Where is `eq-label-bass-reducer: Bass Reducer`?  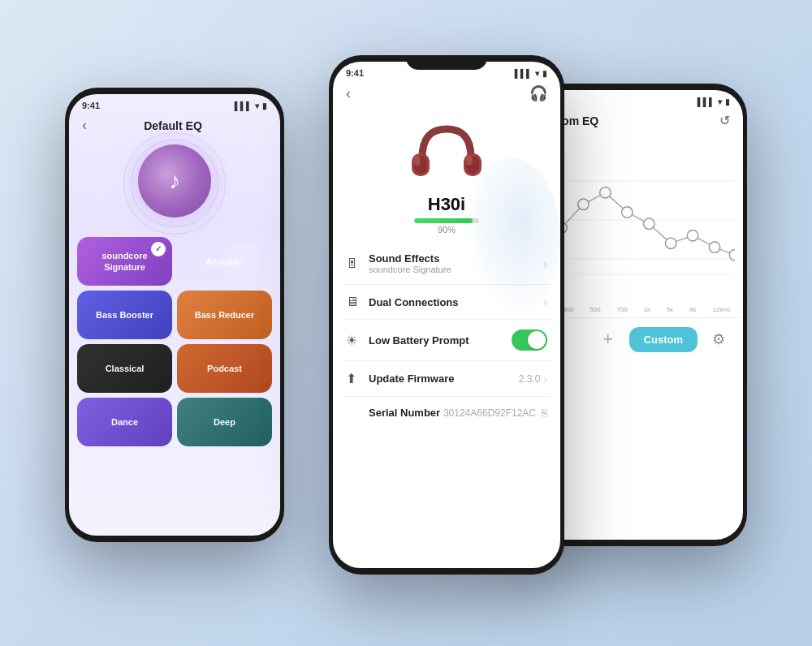
eq-label-bass-reducer: Bass Reducer is located at coordinates (224, 315).